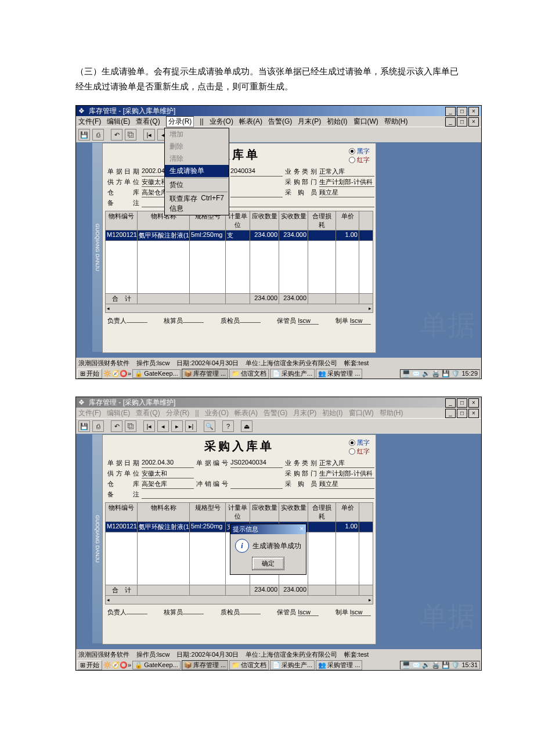 The image size is (534, 756). What do you see at coordinates (197, 185) in the screenshot?
I see `dd-location: 货位` at bounding box center [197, 185].